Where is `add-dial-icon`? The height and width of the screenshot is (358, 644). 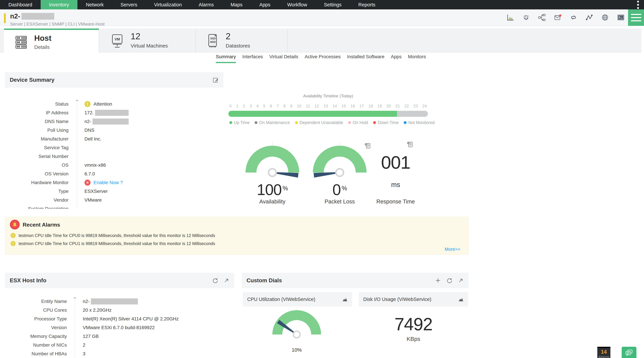 add-dial-icon is located at coordinates (438, 280).